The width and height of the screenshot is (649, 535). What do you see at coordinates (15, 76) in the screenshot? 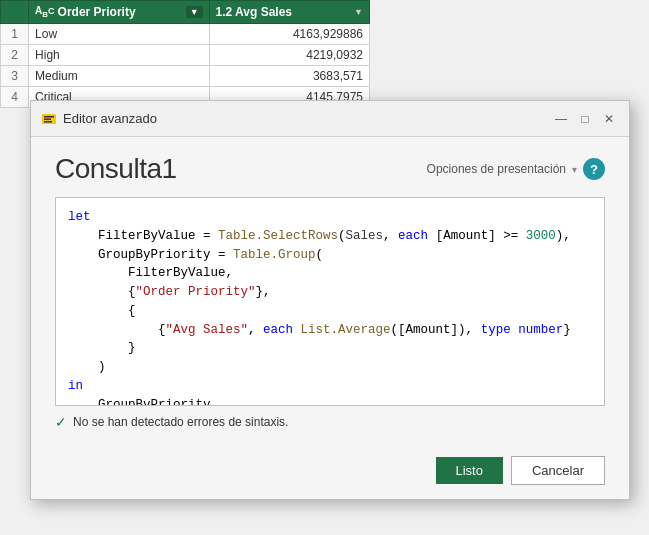
I see `row-num: 3` at bounding box center [15, 76].